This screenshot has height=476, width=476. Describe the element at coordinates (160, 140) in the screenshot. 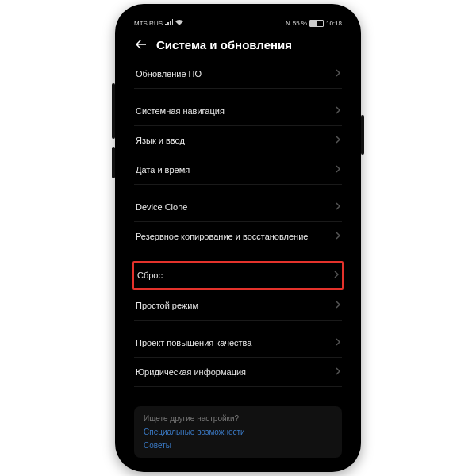

I see `settings-row-label: Язык и ввод` at that location.